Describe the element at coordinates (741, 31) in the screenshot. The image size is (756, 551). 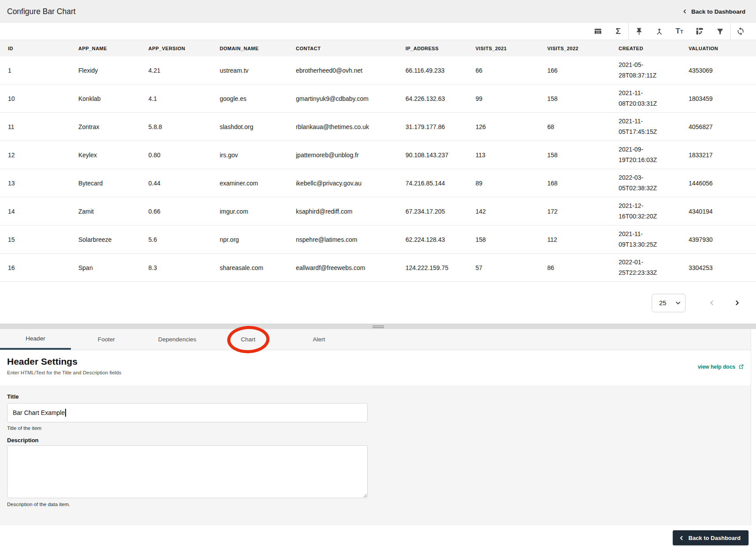
I see `sync-icon` at that location.